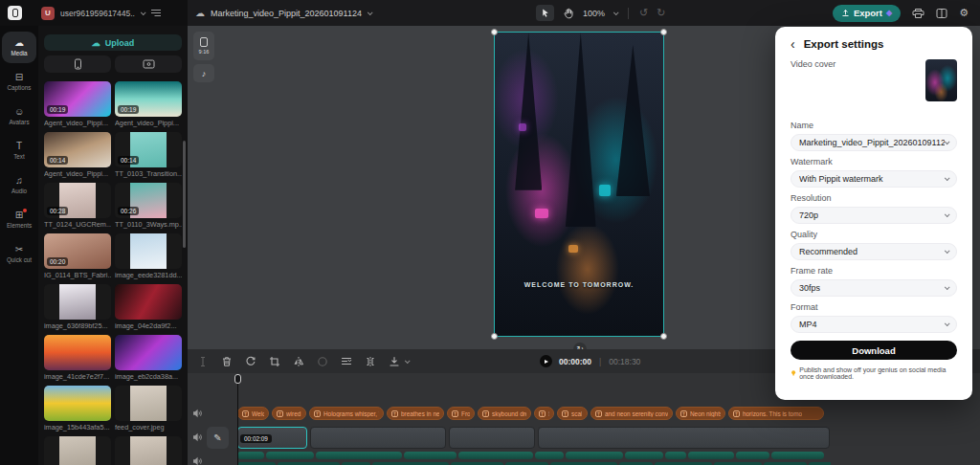  I want to click on back-arrow-icon: ‹, so click(792, 44).